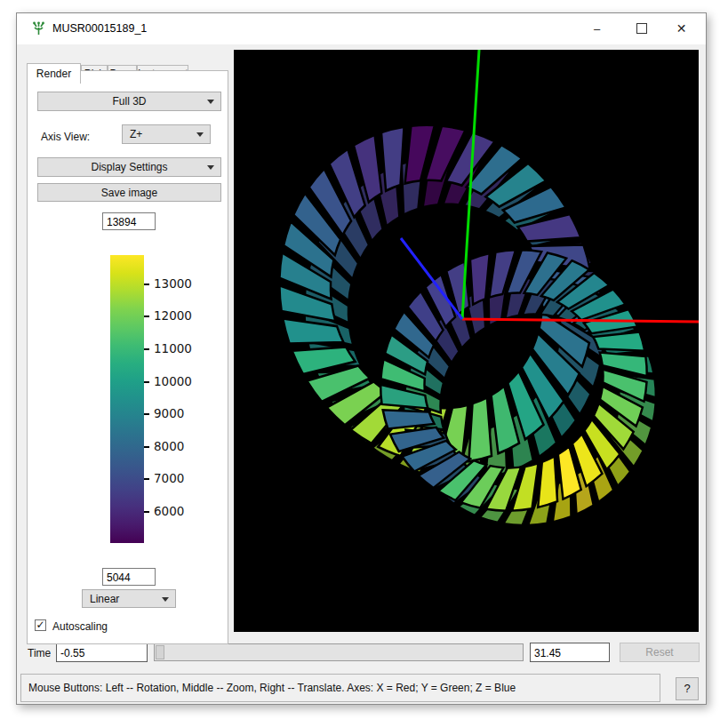 The width and height of the screenshot is (728, 727). I want to click on time-min-input, so click(101, 652).